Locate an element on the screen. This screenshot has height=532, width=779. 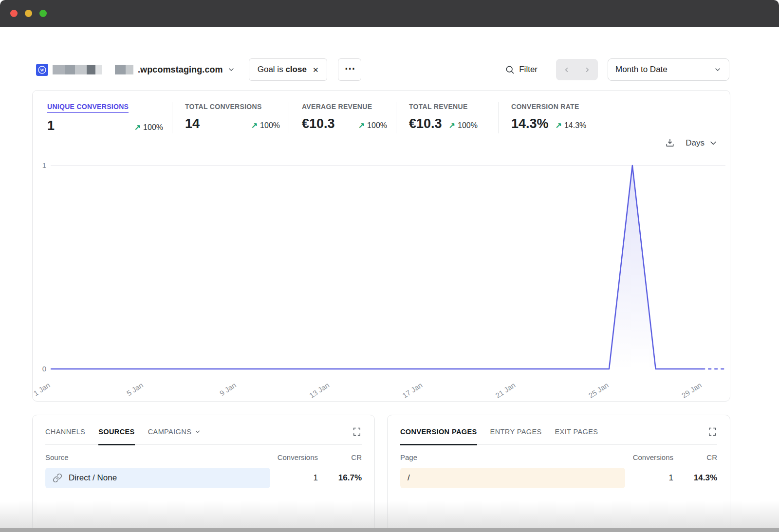
granularity-value: Days is located at coordinates (695, 143).